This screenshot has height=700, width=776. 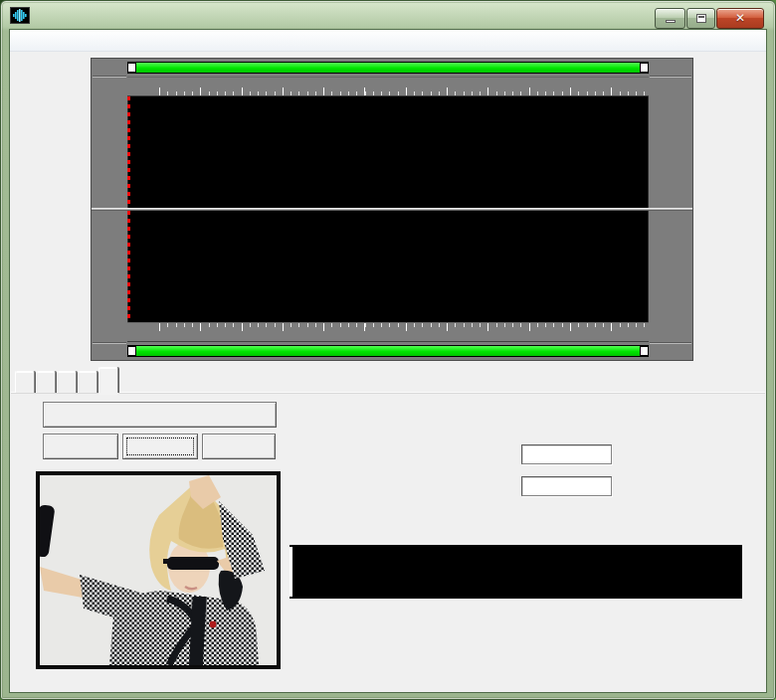 What do you see at coordinates (701, 18) in the screenshot?
I see `maximize-icon` at bounding box center [701, 18].